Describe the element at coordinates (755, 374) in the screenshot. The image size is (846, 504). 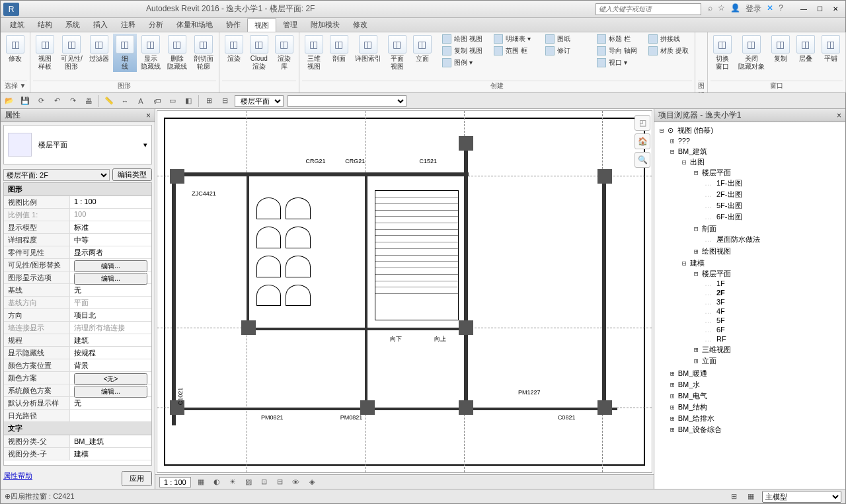
I see `tree-node-BM_暖通: ⊞BM_暖通` at that location.